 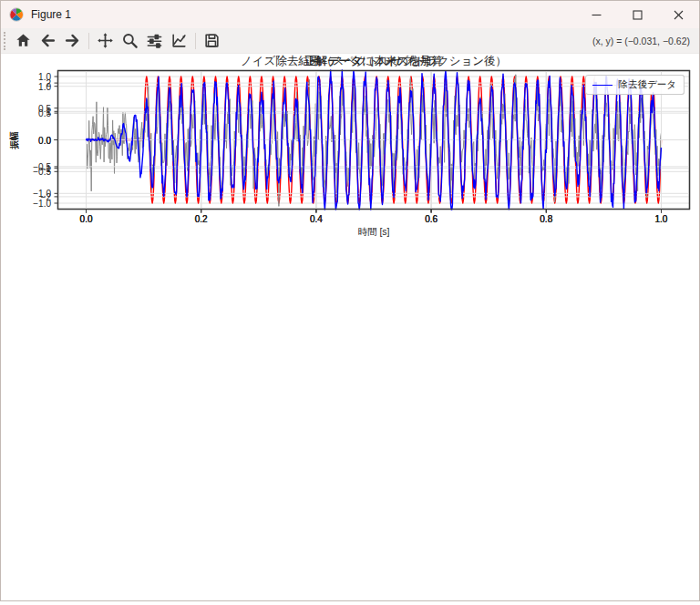 I want to click on matplotlib-logo-icon, so click(x=16, y=15).